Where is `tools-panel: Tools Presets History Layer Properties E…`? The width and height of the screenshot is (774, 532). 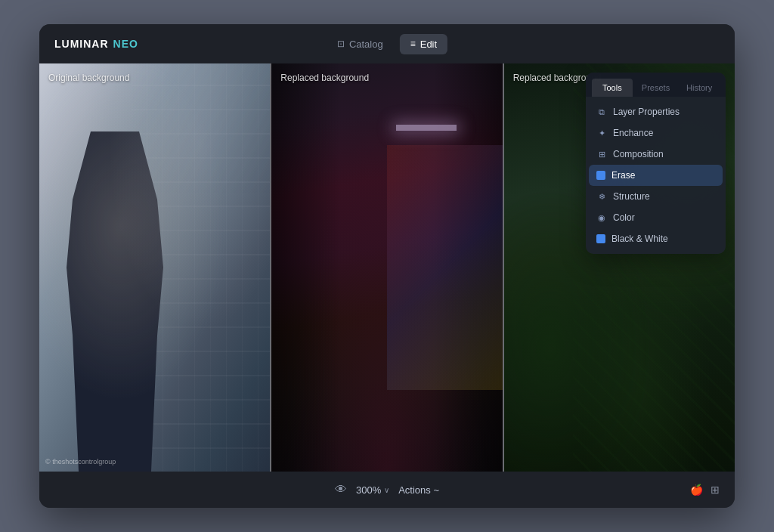
tools-panel: Tools Presets History Layer Properties E… is located at coordinates (656, 163).